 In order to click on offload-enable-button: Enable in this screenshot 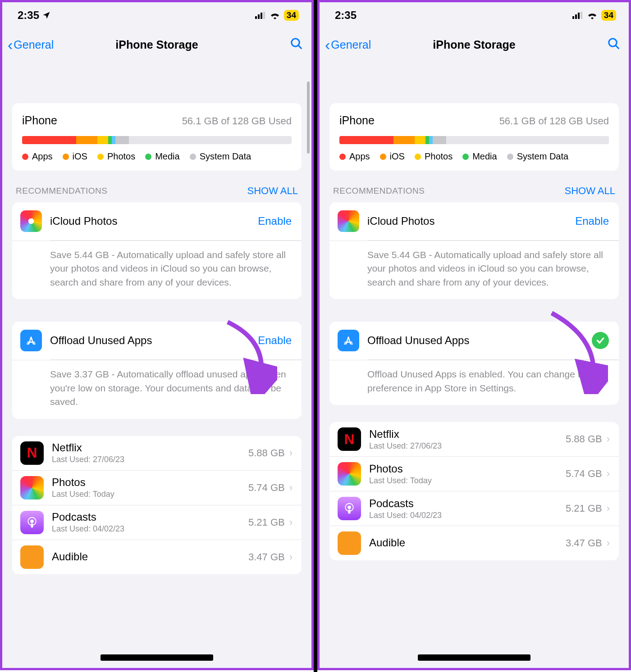, I will do `click(275, 341)`.